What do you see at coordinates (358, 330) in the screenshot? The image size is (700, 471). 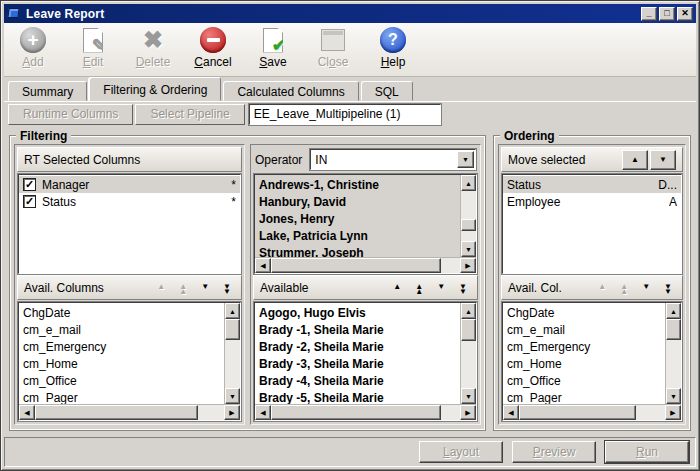 I see `available-item: Brady -1, Sheila Marie` at bounding box center [358, 330].